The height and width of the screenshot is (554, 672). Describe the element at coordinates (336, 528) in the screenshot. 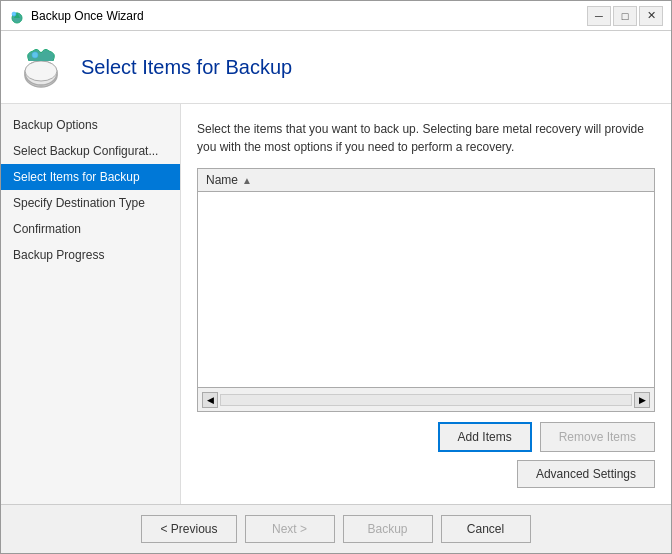

I see `footer: < Previous Next > Backup Cancel` at that location.